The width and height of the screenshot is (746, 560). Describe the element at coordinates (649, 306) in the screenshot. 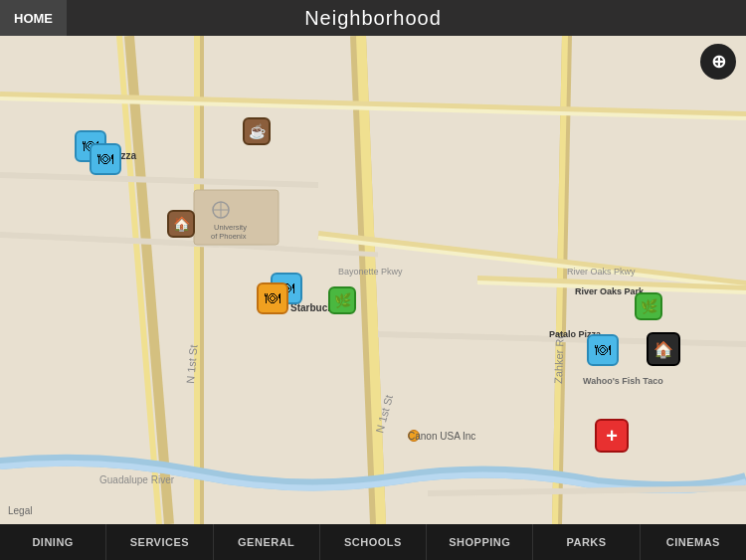

I see `park-pin-river-oaks: 🌿` at that location.